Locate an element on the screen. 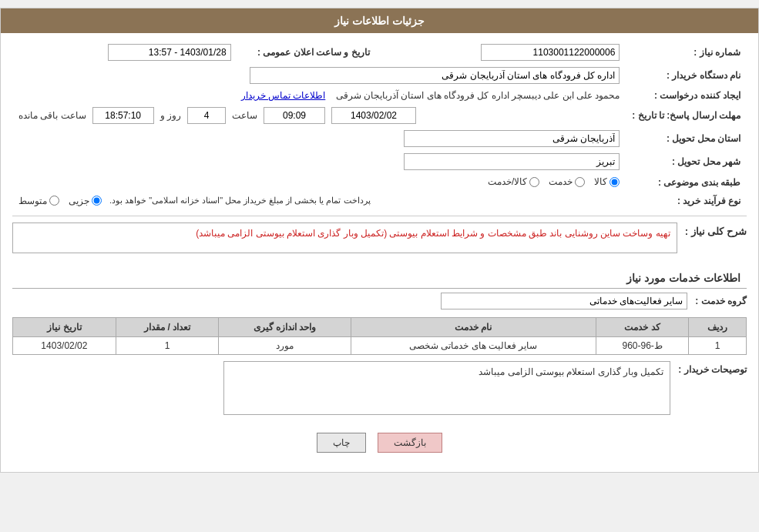 The width and height of the screenshot is (759, 532). table-row: 1 ط-96-960 سایر فعالیت های خدماتی شخصی م… is located at coordinates (380, 345).